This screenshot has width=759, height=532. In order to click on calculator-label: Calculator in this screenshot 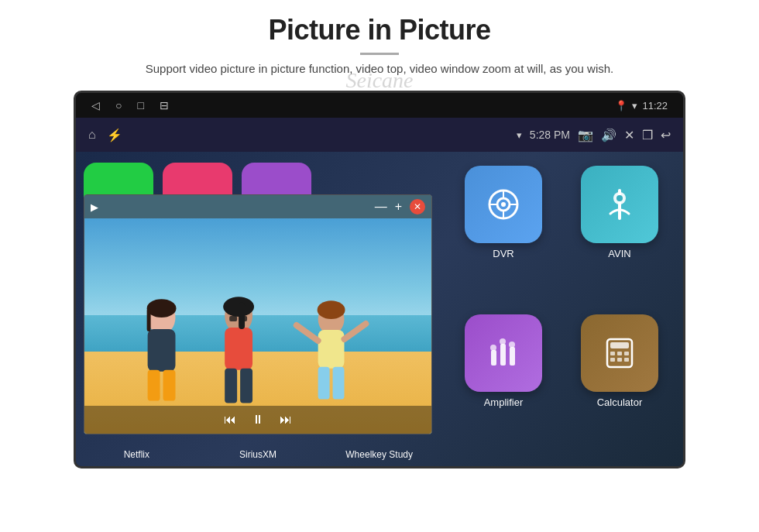, I will do `click(620, 403)`.